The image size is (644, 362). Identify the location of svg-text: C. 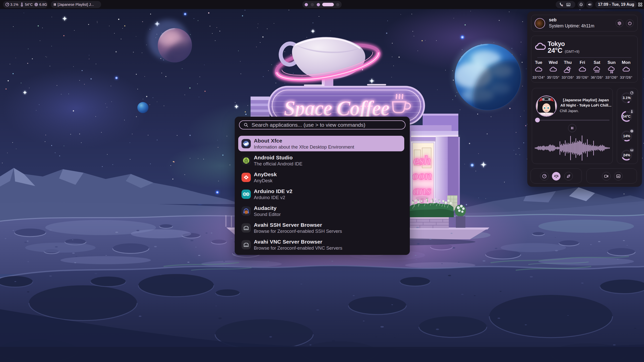
(562, 6).